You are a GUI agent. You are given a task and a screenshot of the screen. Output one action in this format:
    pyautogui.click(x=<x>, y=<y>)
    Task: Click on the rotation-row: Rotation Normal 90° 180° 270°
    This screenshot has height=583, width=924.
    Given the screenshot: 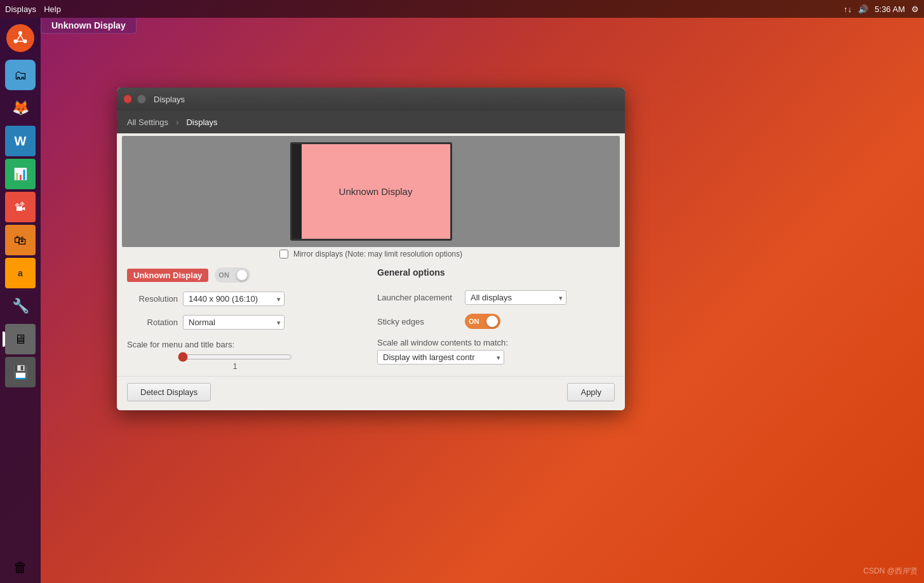 What is the action you would take?
    pyautogui.click(x=246, y=323)
    